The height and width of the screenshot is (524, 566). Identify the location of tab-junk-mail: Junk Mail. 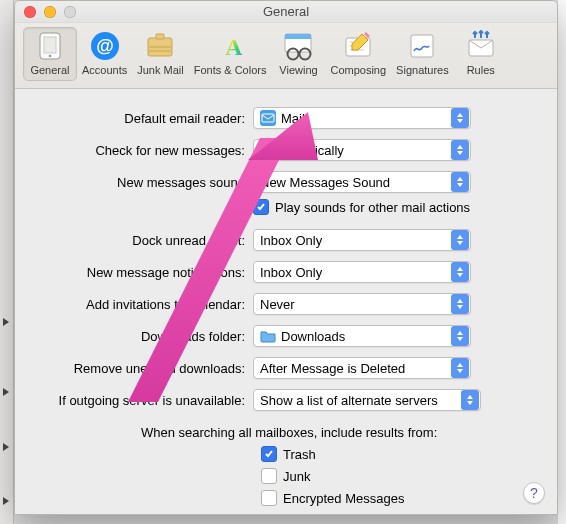
(160, 54).